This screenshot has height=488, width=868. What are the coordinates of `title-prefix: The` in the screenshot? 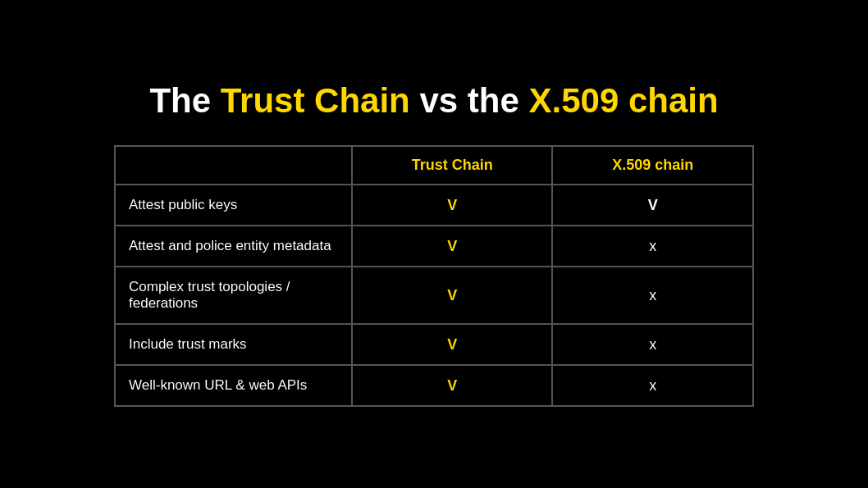 It's located at (185, 100).